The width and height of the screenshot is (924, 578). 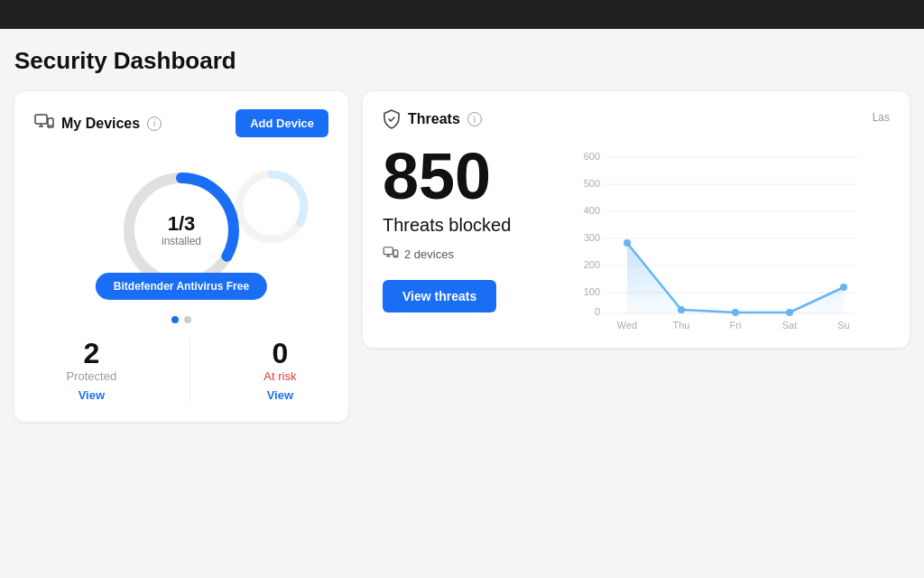 I want to click on pagination-dot-inactive, so click(x=188, y=320).